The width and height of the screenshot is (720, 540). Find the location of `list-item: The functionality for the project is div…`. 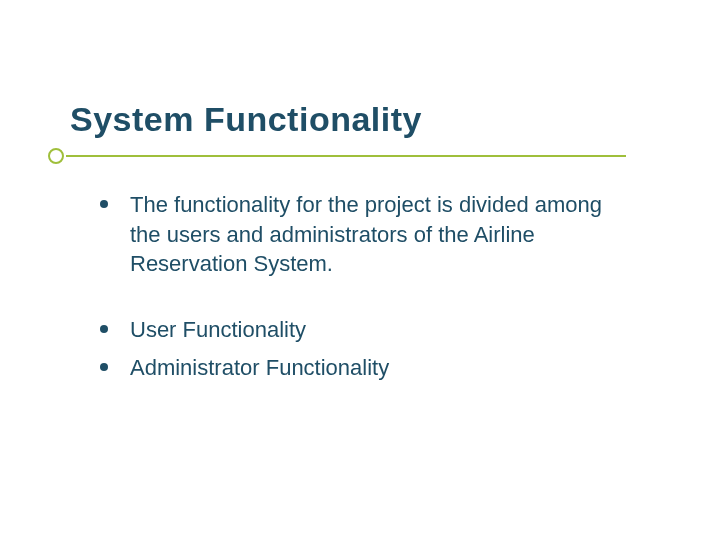

list-item: The functionality for the project is div… is located at coordinates (360, 234).